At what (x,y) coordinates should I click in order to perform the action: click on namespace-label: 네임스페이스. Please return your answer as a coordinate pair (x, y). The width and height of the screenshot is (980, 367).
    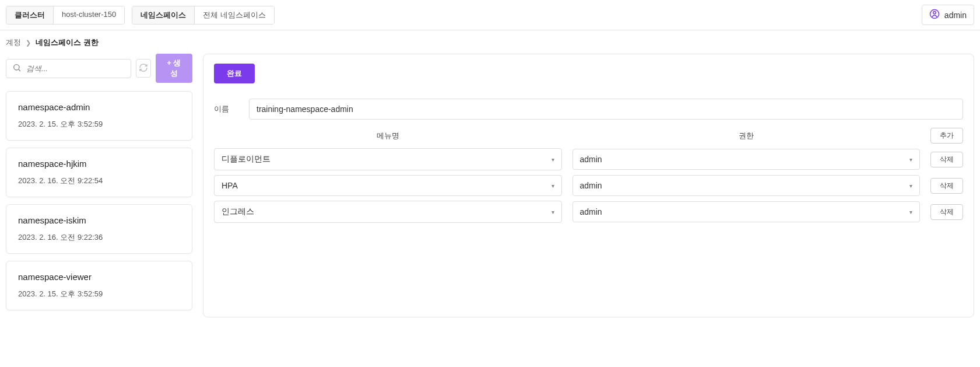
    Looking at the image, I should click on (163, 15).